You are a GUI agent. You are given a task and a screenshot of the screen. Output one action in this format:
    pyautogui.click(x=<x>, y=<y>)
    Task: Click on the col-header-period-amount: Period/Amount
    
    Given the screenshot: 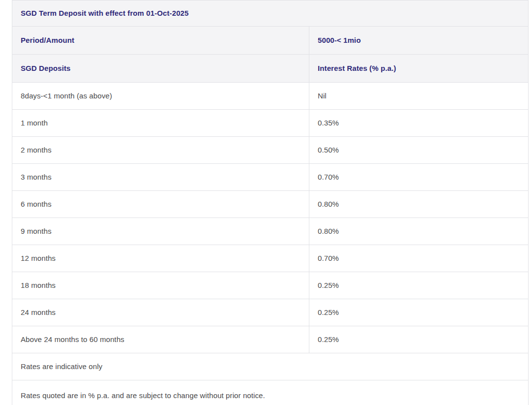 What is the action you would take?
    pyautogui.click(x=161, y=40)
    